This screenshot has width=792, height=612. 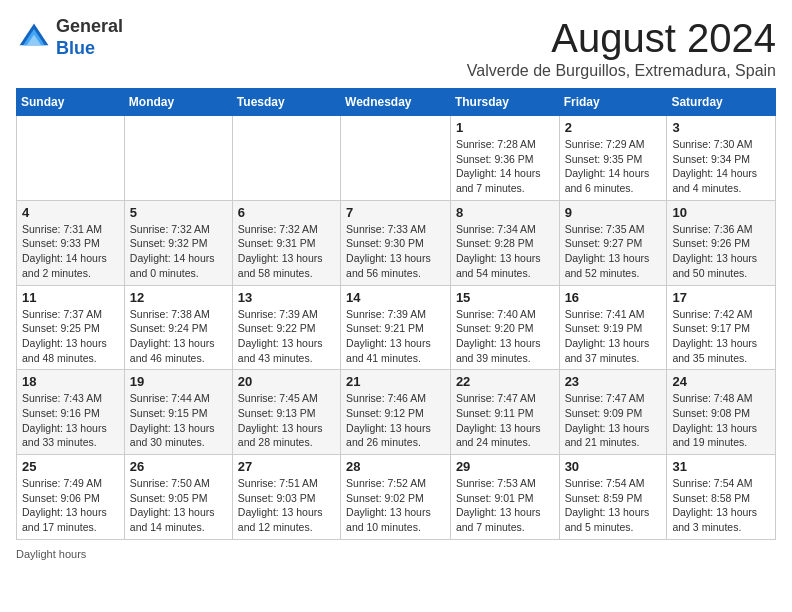 I want to click on day-info: Sunrise: 7:51 AM Sunset: 9:03 PM Dayligh…, so click(x=286, y=506).